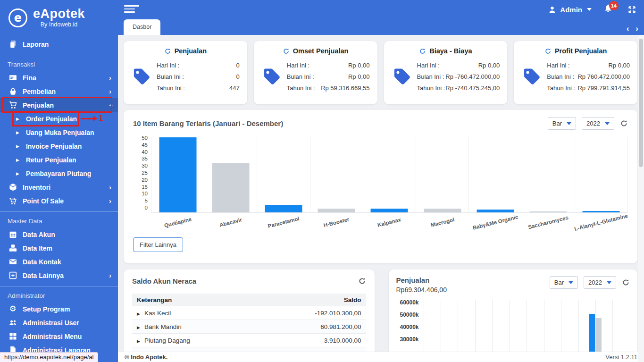 The width and height of the screenshot is (644, 362). Describe the element at coordinates (110, 105) in the screenshot. I see `chevron-up-icon: ›` at that location.